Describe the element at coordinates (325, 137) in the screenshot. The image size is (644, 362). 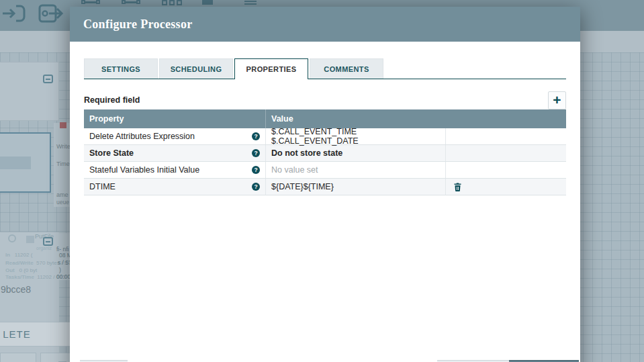
I see `table-row: Delete Attributes Expression ? $.CALL_EV…` at that location.